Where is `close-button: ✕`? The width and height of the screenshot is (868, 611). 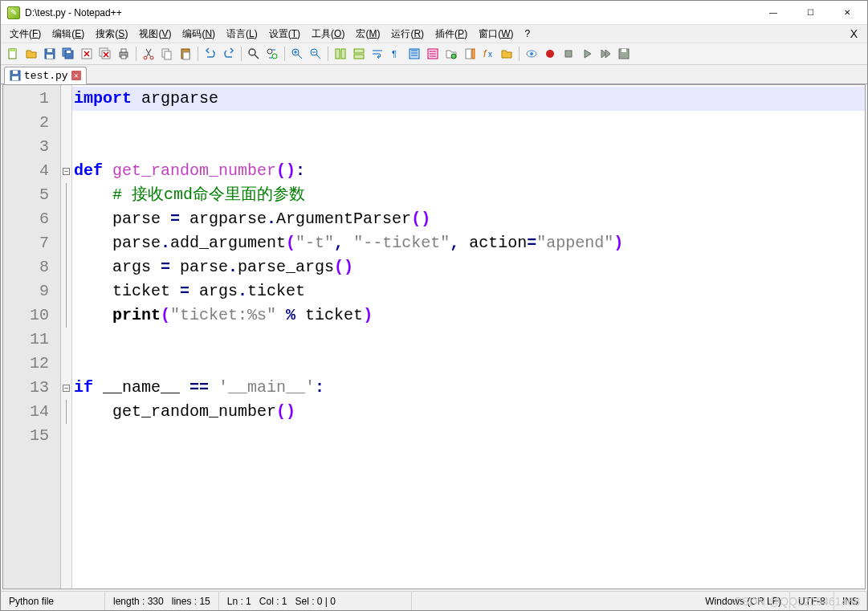 close-button: ✕ is located at coordinates (847, 13).